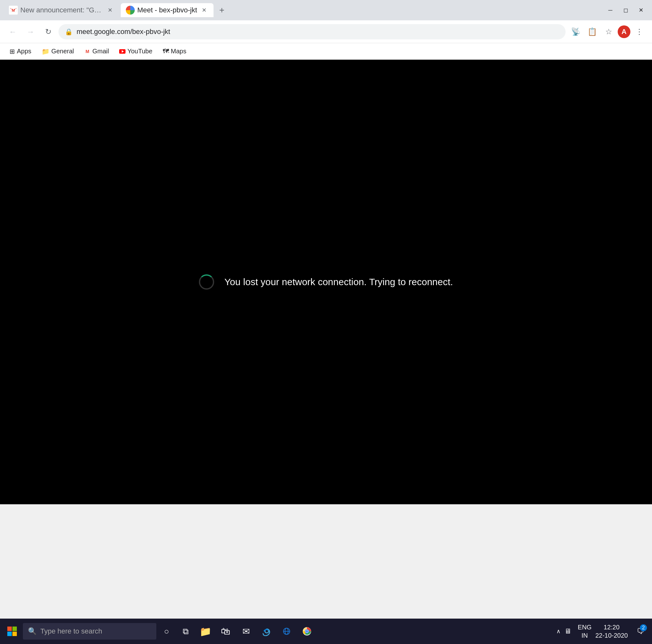  What do you see at coordinates (90, 632) in the screenshot?
I see `search-box: 🔍 Type here to search` at bounding box center [90, 632].